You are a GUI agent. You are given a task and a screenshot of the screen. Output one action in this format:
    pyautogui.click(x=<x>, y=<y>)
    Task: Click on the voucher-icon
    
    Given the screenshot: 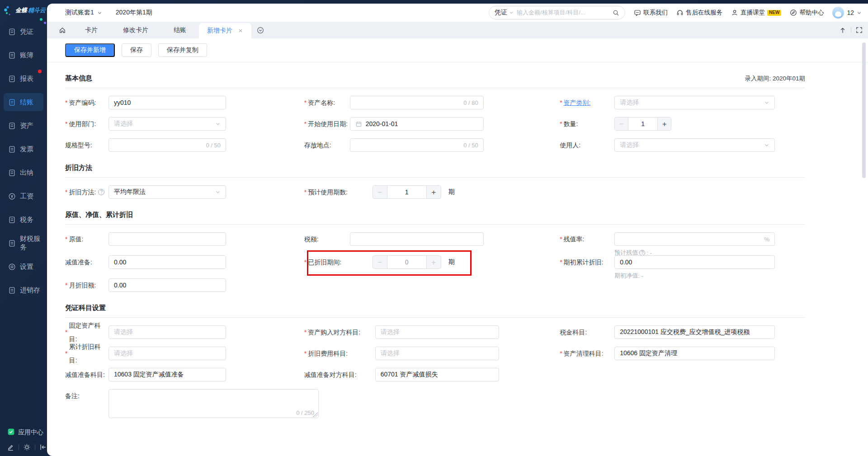 What is the action you would take?
    pyautogui.click(x=12, y=32)
    